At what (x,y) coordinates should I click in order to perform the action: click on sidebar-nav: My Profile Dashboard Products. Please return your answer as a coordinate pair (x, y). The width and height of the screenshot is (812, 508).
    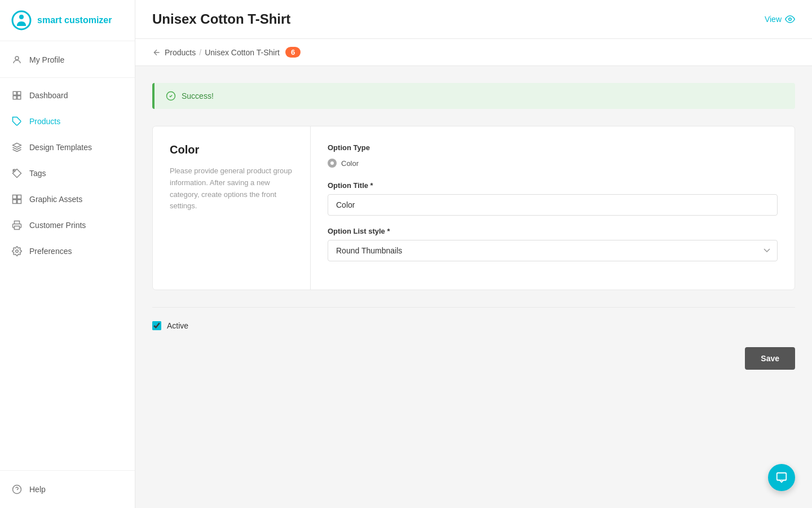
    Looking at the image, I should click on (68, 256).